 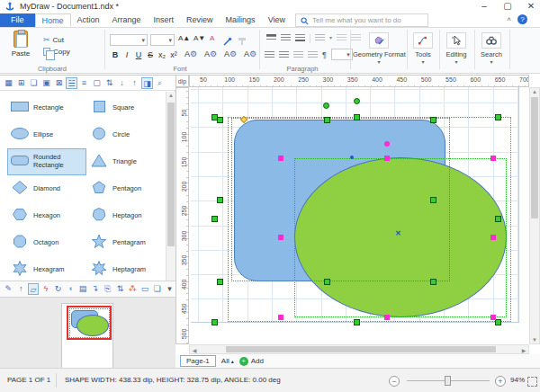 I want to click on align-left-icon, so click(x=270, y=55).